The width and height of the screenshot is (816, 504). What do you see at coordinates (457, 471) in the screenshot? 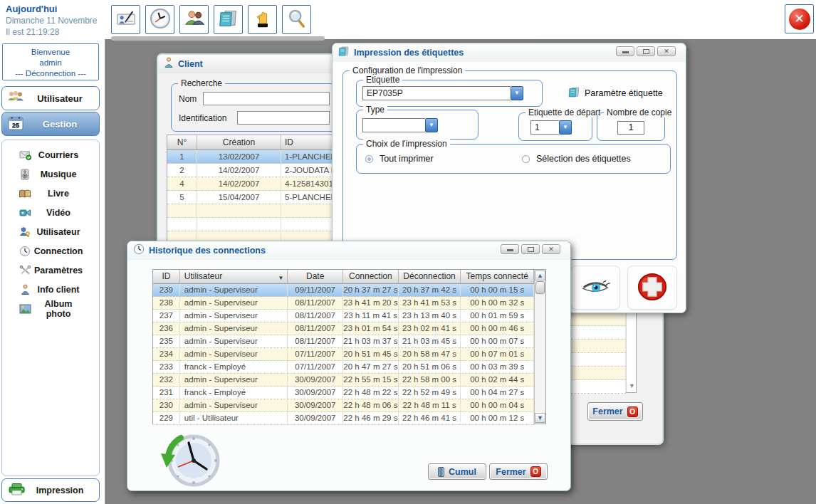
I see `cumul-button: Cumul` at bounding box center [457, 471].